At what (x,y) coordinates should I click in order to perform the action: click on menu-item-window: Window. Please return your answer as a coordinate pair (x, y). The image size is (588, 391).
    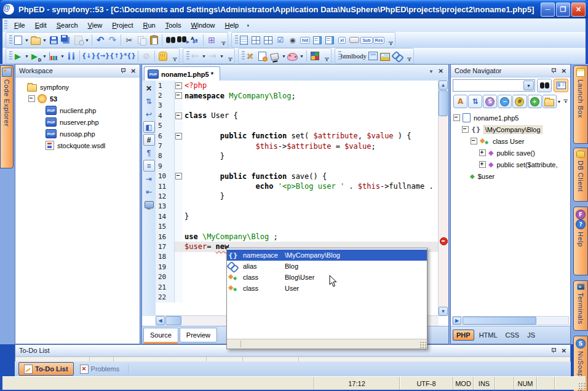
    Looking at the image, I should click on (203, 25).